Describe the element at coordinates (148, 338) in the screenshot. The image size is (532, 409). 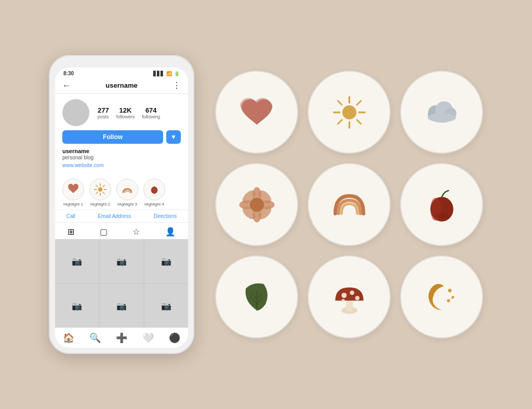
I see `likes-nav-icon: 🤍` at that location.